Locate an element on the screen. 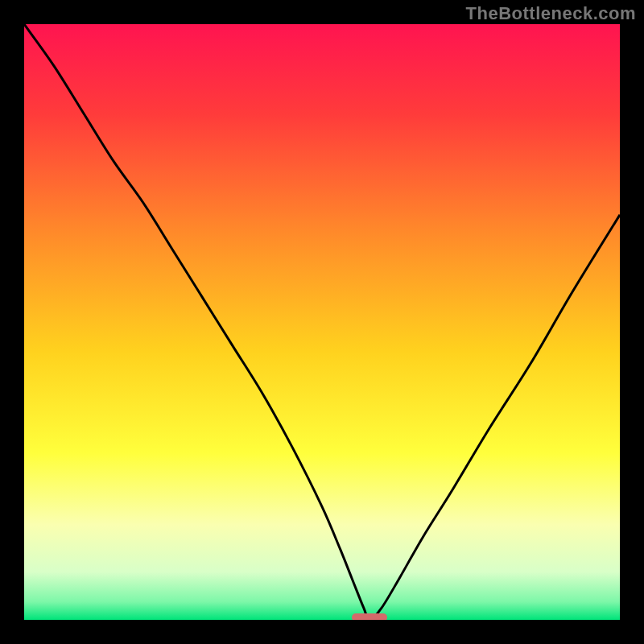 The height and width of the screenshot is (644, 644). watermark-text: TheBottleneck.com is located at coordinates (551, 14).